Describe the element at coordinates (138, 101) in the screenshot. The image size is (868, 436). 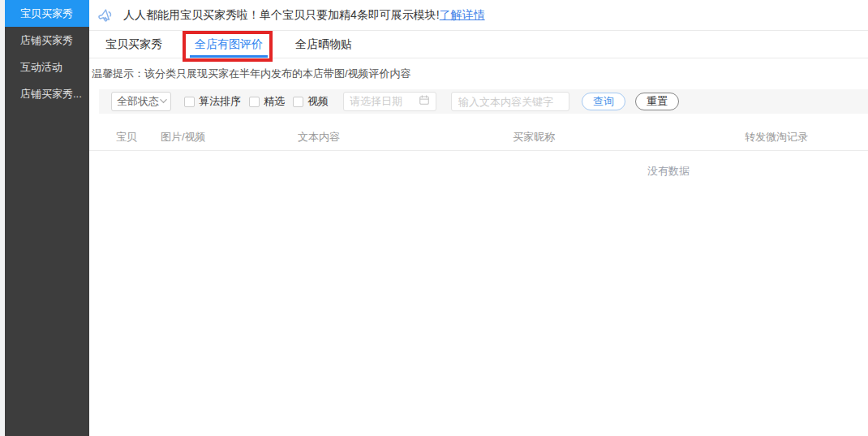
I see `status-select-value: 全部状态` at that location.